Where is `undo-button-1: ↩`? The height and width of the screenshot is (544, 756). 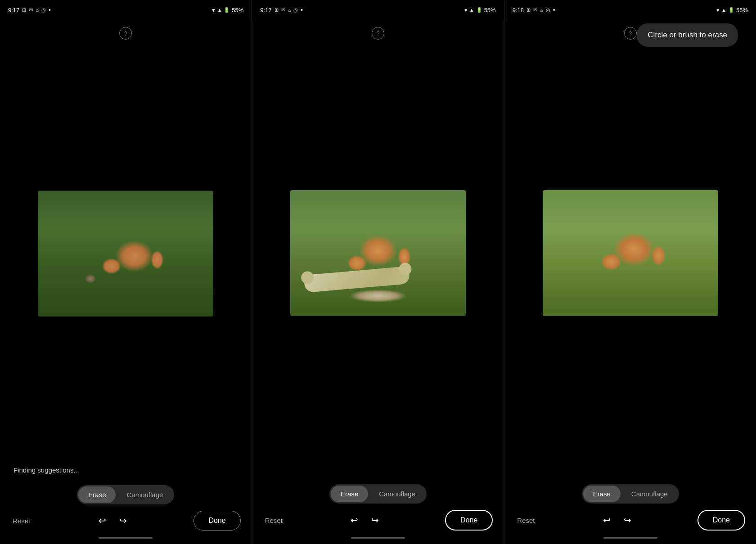 undo-button-1: ↩ is located at coordinates (103, 521).